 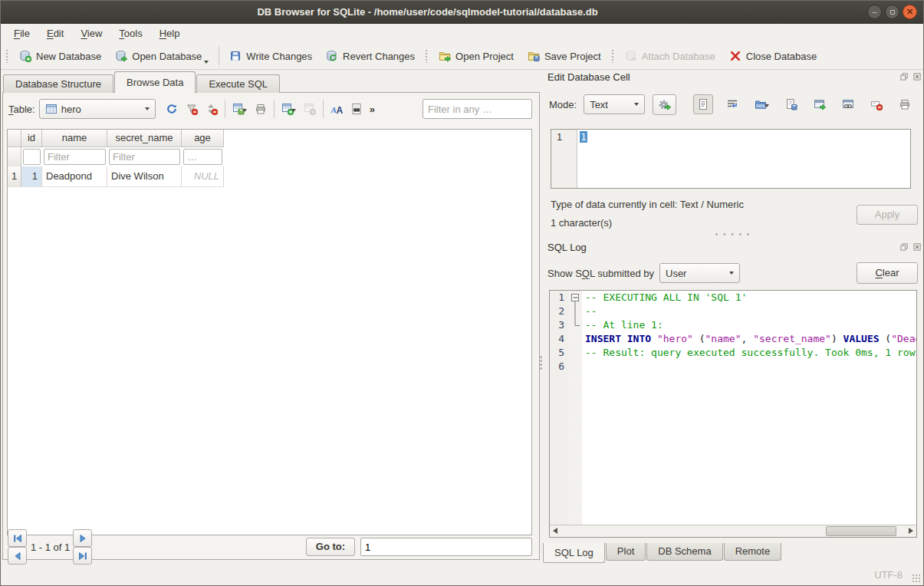 What do you see at coordinates (791, 104) in the screenshot?
I see `export-data-button` at bounding box center [791, 104].